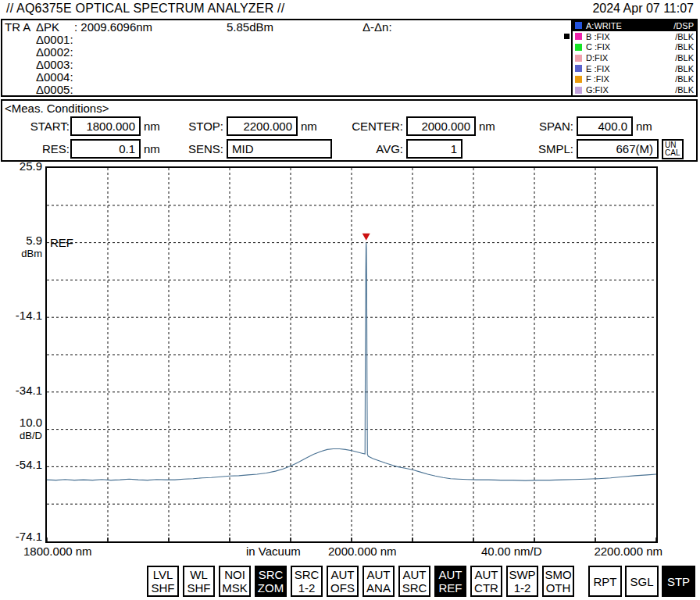 This screenshot has height=600, width=700. Describe the element at coordinates (578, 47) in the screenshot. I see `trace-c-color-icon` at that location.